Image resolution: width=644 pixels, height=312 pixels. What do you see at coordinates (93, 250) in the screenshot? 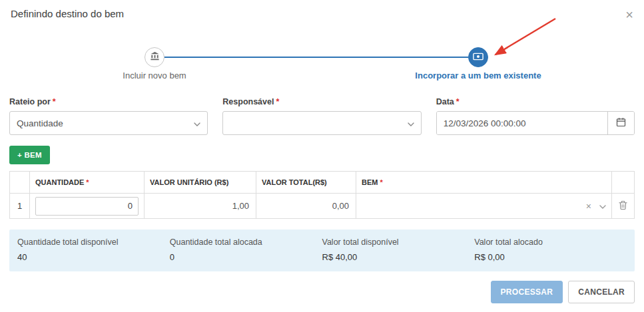
I see `summary-quantidade-disponivel: Quantidade total disponível 40` at bounding box center [93, 250].